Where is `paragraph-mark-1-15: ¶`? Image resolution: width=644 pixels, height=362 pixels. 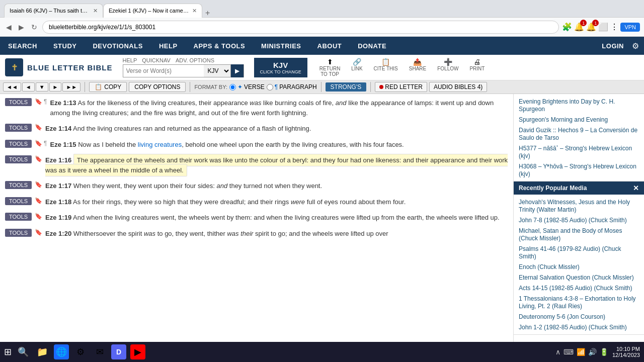 paragraph-mark-1-15: ¶ is located at coordinates (45, 143).